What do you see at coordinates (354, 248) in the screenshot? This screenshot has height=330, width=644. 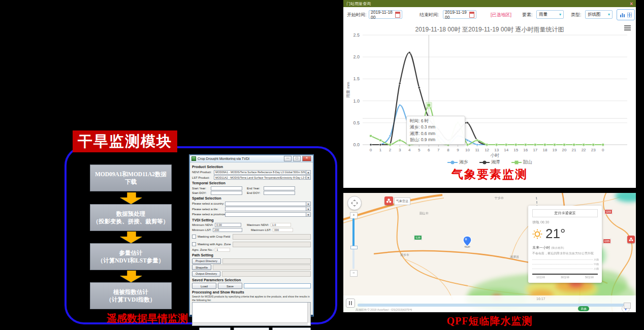 I see `zoom-slider-handle` at bounding box center [354, 248].